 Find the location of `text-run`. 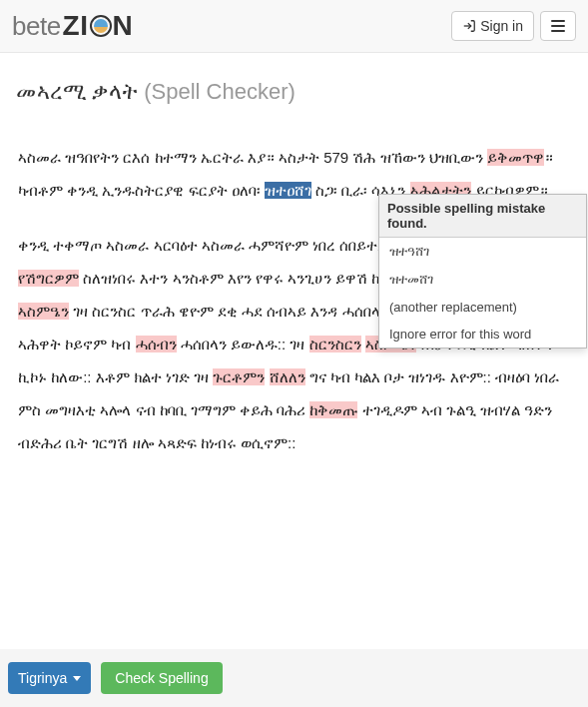

text-run is located at coordinates (267, 377).